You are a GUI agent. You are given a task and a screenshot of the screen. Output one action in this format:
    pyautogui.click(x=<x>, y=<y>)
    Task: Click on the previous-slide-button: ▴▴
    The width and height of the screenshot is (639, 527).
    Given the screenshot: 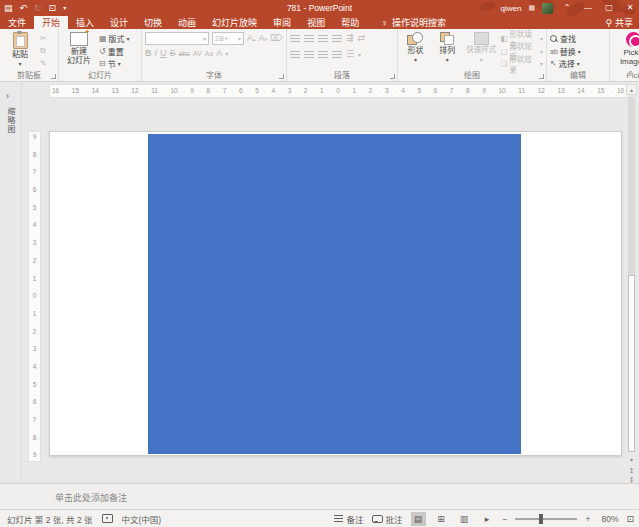 What is the action you would take?
    pyautogui.click(x=632, y=470)
    